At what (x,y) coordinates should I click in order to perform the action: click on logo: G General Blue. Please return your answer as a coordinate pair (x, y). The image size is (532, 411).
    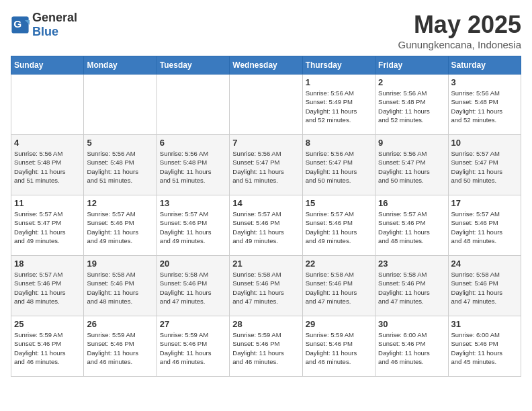
    Looking at the image, I should click on (44, 25).